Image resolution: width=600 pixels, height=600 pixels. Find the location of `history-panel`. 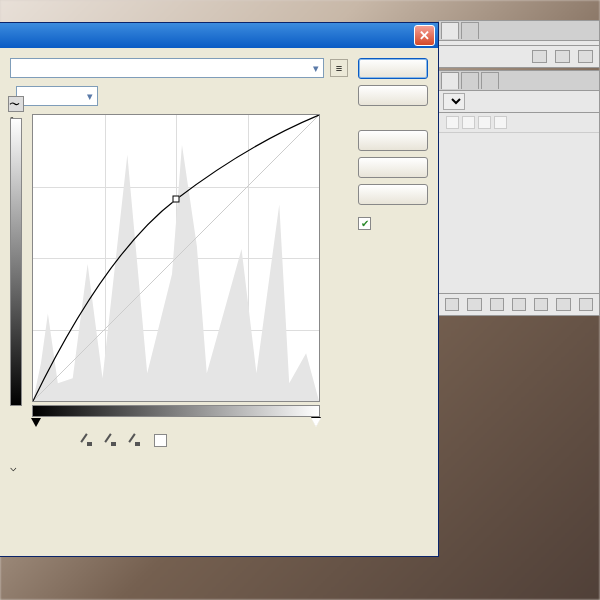

history-panel is located at coordinates (519, 44).